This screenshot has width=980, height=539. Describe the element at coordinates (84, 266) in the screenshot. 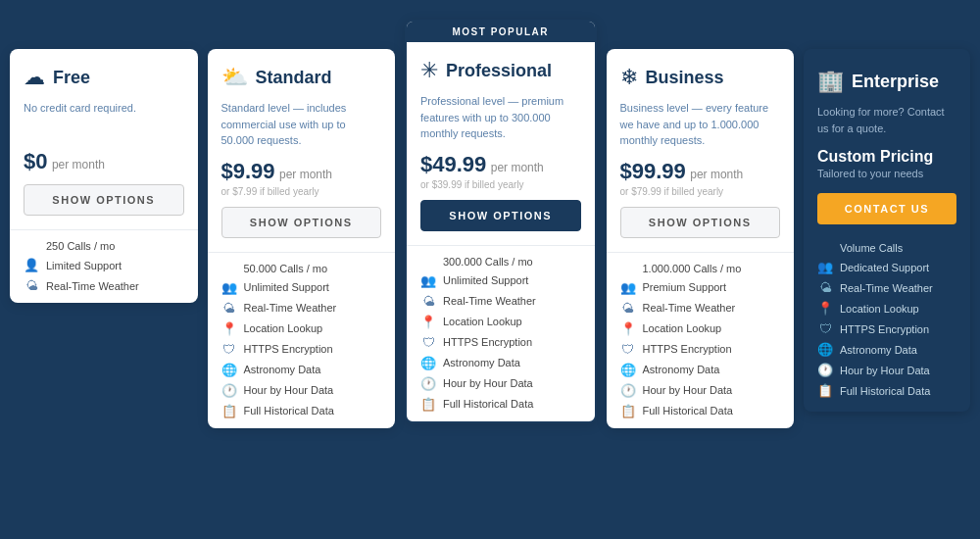

I see `feature-text: Limited Support` at that location.